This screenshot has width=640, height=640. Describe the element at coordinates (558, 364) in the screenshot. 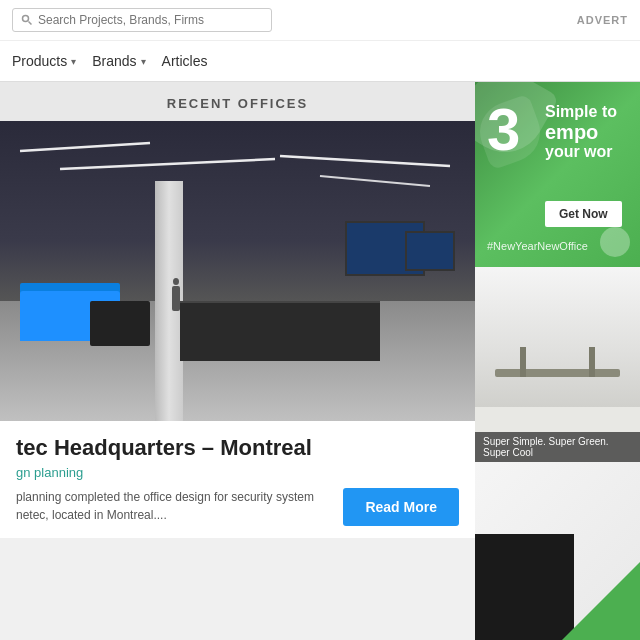

I see `ad-furniture: Super Simple. Super Green. Super Cool` at that location.